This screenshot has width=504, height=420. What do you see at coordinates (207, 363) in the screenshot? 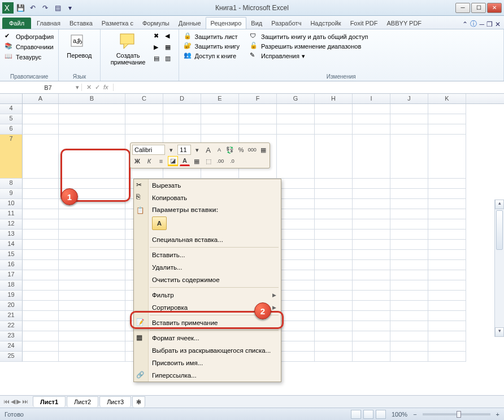
I see `ctx-define-name: Присвоить имя...` at bounding box center [207, 363].